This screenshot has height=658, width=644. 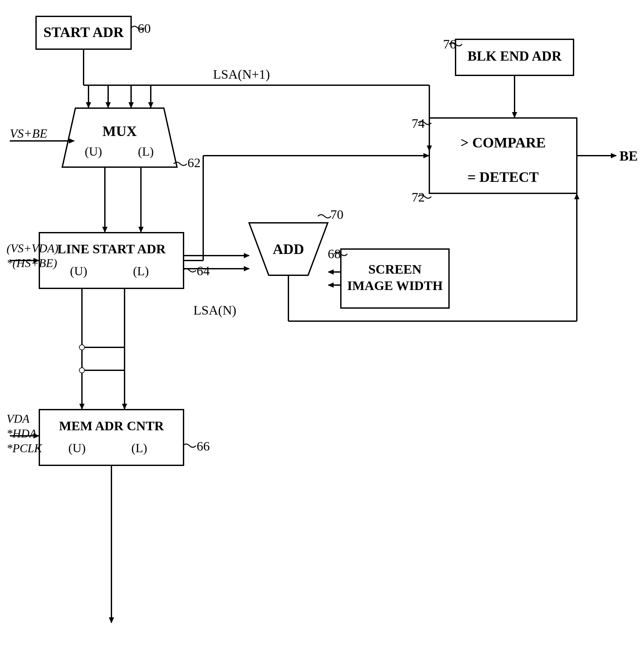 I want to click on arrowhead-be, so click(x=614, y=156).